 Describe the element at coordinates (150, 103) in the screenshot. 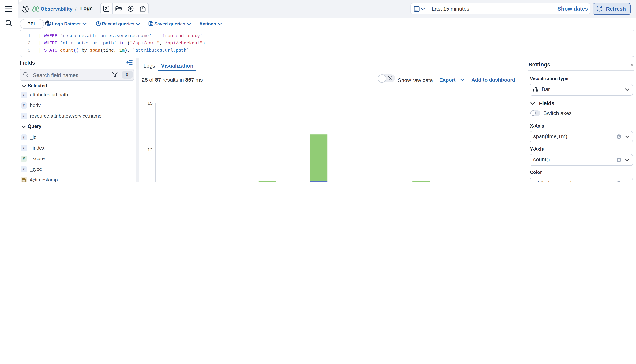

I see `svg-text: 15` at that location.